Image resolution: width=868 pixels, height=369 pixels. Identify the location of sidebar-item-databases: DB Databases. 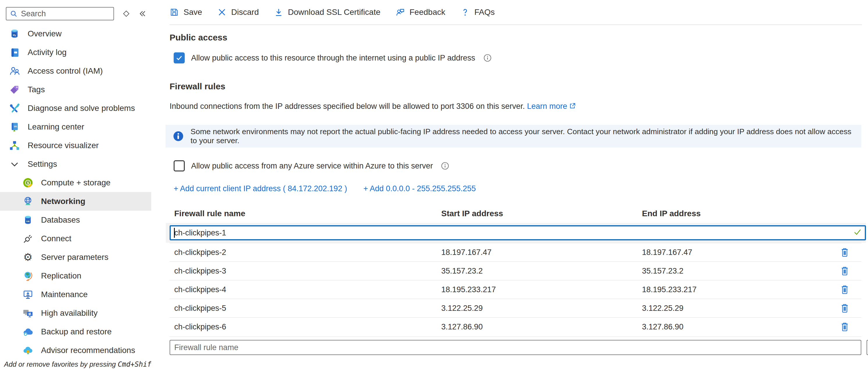
(75, 220).